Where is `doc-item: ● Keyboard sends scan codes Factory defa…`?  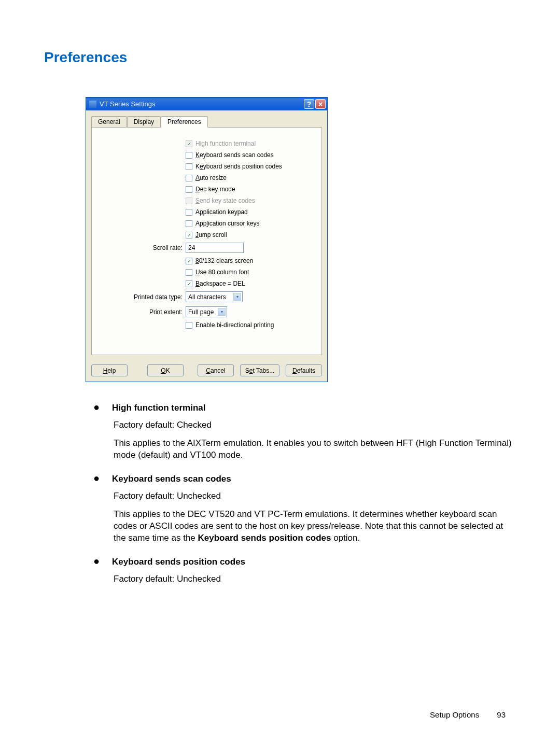
doc-item: ● Keyboard sends scan codes Factory defa… is located at coordinates (305, 509).